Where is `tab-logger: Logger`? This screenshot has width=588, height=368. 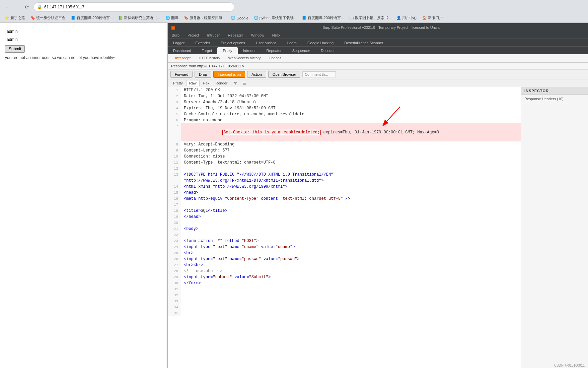 tab-logger: Logger is located at coordinates (179, 43).